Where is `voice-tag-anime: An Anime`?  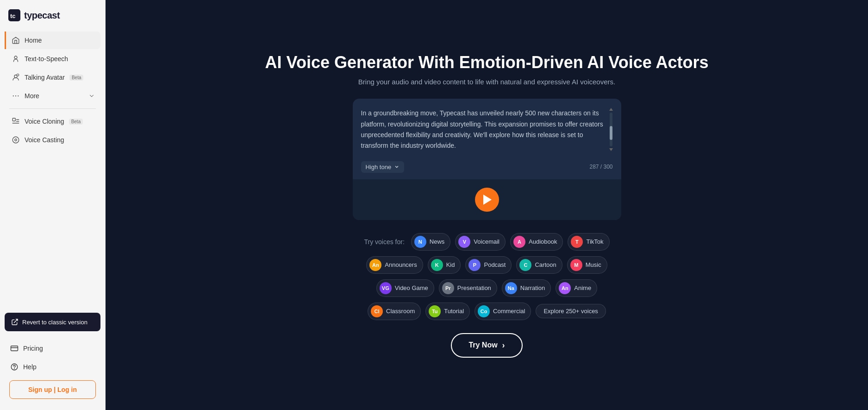 voice-tag-anime: An Anime is located at coordinates (576, 288).